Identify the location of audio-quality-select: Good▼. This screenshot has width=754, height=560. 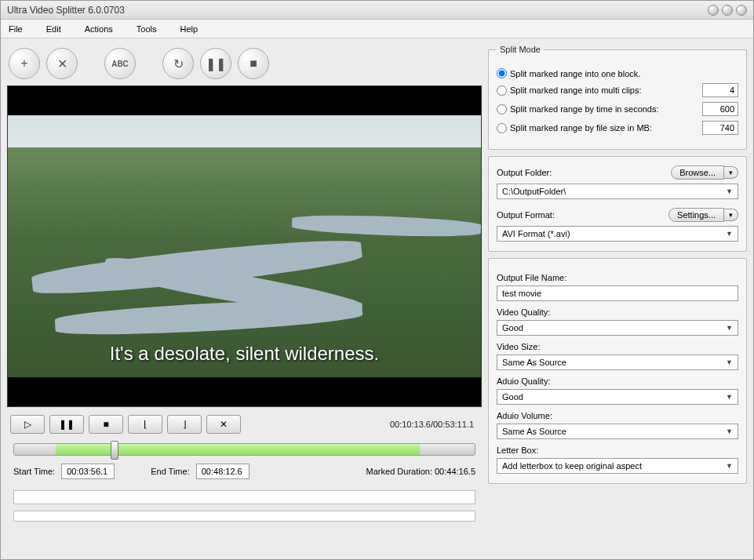
(617, 397).